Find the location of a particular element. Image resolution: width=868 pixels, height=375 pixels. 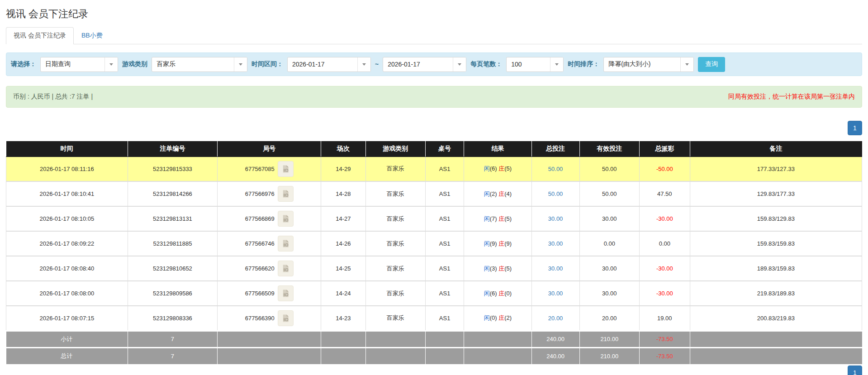

header-note: 备注 is located at coordinates (776, 149).